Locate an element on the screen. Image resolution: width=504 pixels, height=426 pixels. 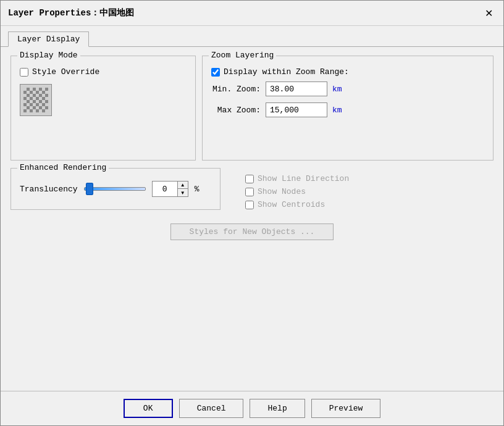
spin-down-button: ▼ is located at coordinates (183, 193).